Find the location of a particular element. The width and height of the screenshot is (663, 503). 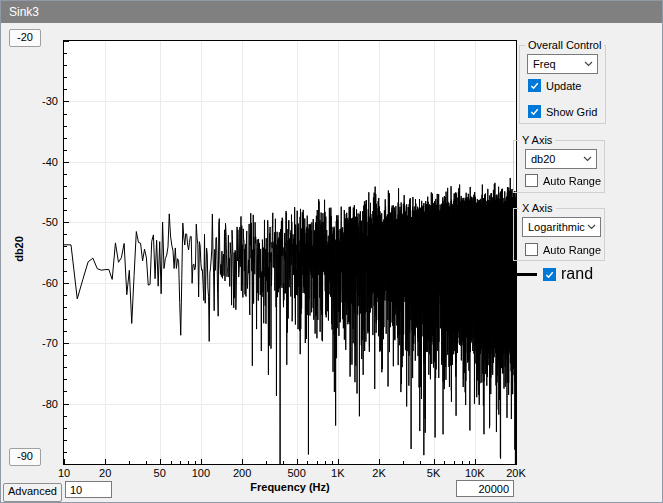

x-max-input is located at coordinates (485, 488).